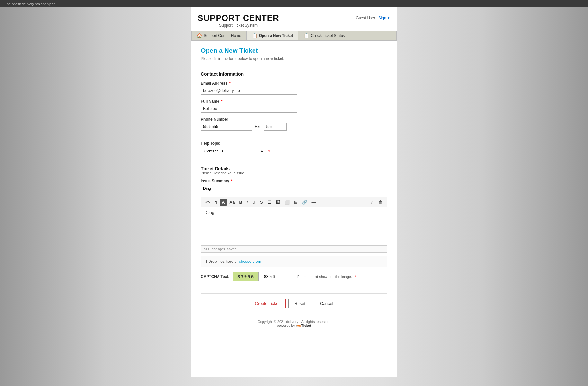 This screenshot has height=386, width=588. What do you see at coordinates (367, 18) in the screenshot?
I see `guest-user-text: Guest User |` at bounding box center [367, 18].